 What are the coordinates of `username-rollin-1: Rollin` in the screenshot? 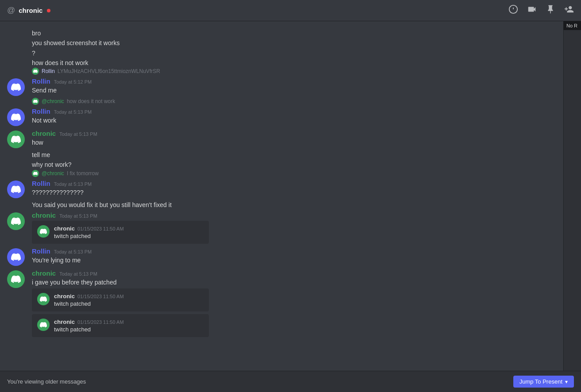 It's located at (41, 81).